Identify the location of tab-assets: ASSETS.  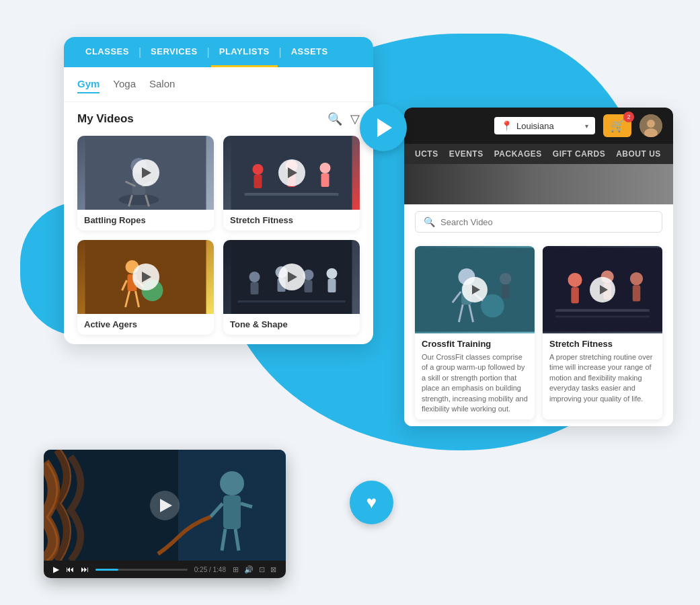
(309, 52).